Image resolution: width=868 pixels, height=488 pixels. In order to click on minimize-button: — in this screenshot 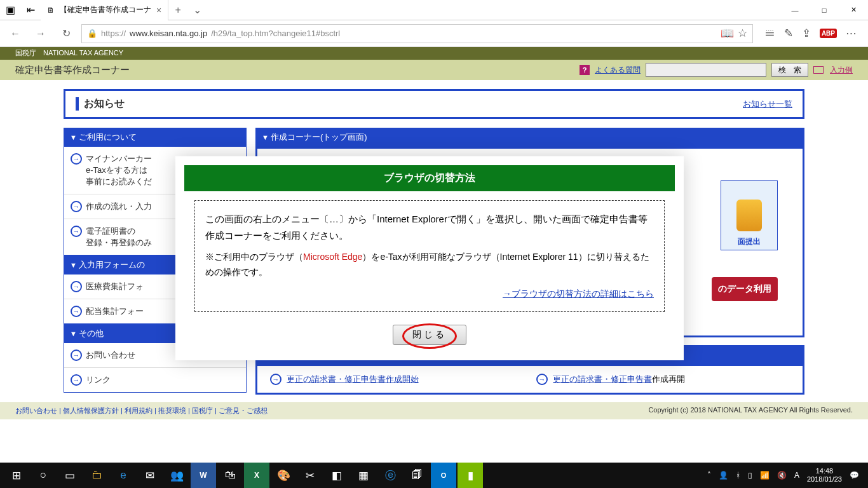, I will do `click(795, 10)`.